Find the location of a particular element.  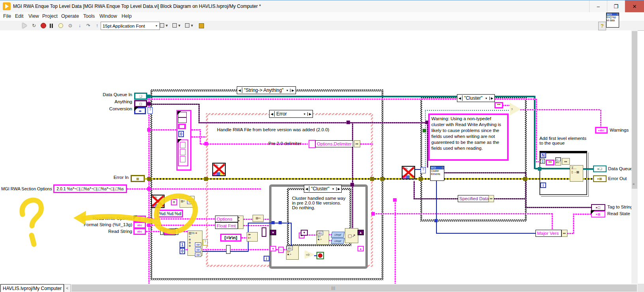

case-selector-outer: ◀ "String-> Anything" ▼ ▶ is located at coordinates (266, 90).